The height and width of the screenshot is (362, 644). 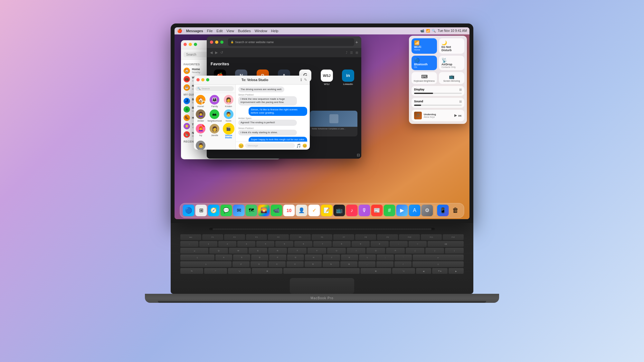 I want to click on dock-mail: ✉, so click(x=239, y=210).